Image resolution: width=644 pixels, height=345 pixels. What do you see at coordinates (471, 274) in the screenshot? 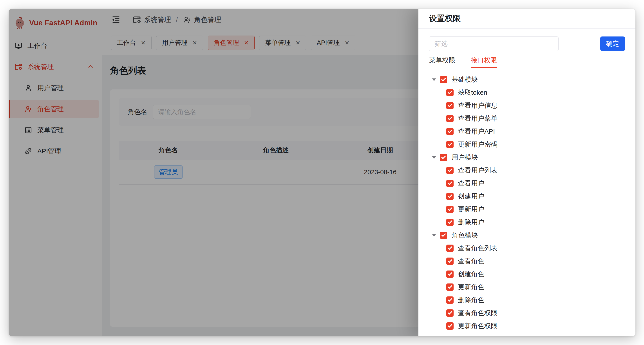
I see `tree-node-label: 创建角色` at bounding box center [471, 274].